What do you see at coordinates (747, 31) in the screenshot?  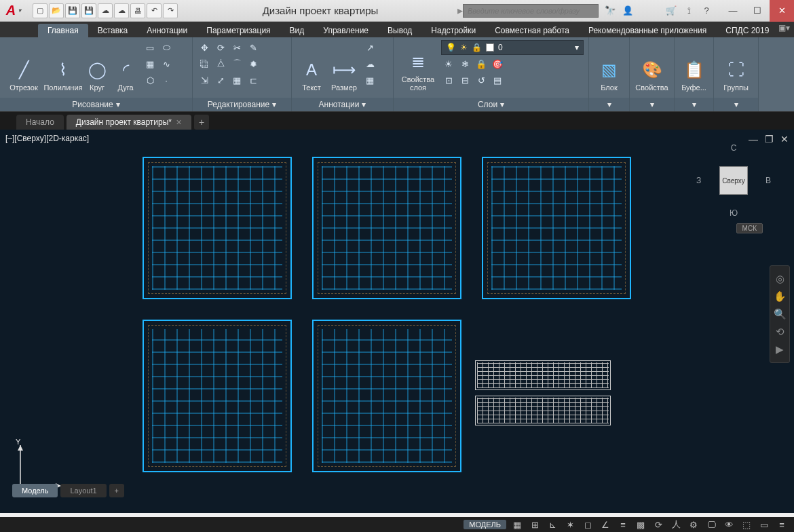 I see `tab-spds: СПДС 2019` at bounding box center [747, 31].